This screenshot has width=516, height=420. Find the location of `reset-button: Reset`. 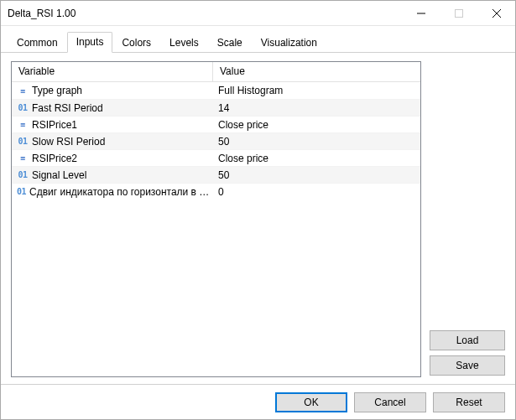

reset-button: Reset is located at coordinates (469, 402).